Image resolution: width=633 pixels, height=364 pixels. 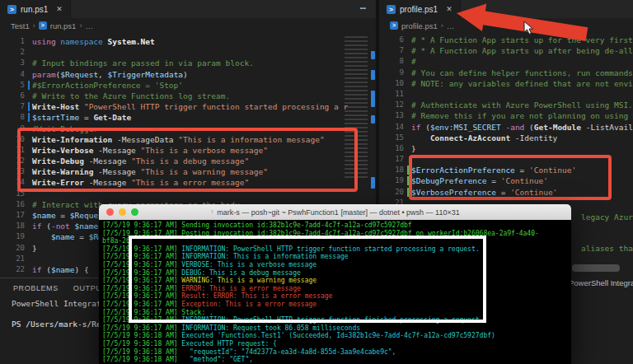 I want to click on code-line: 11, so click(x=506, y=94).